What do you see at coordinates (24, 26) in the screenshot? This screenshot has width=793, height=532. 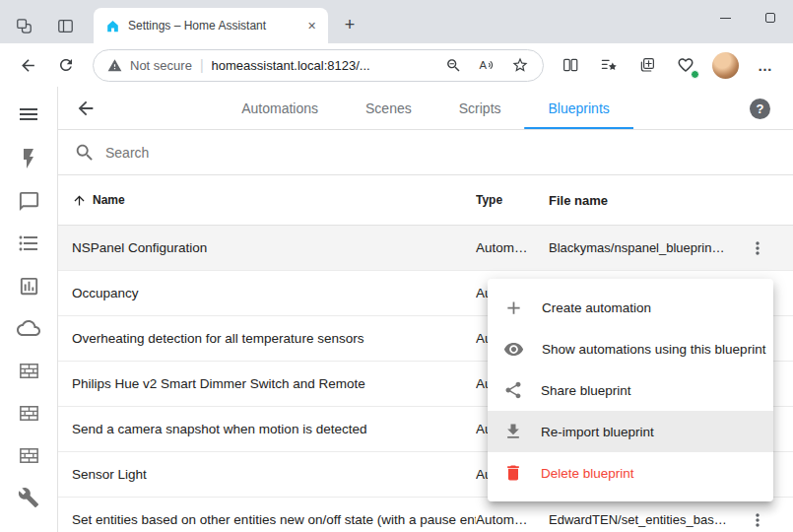 I see `workspaces-icon` at bounding box center [24, 26].